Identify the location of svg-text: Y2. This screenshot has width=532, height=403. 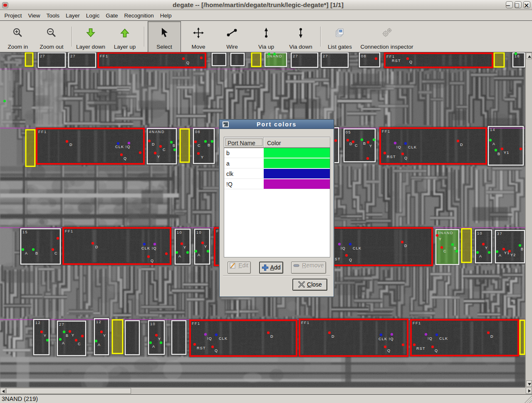
(513, 255).